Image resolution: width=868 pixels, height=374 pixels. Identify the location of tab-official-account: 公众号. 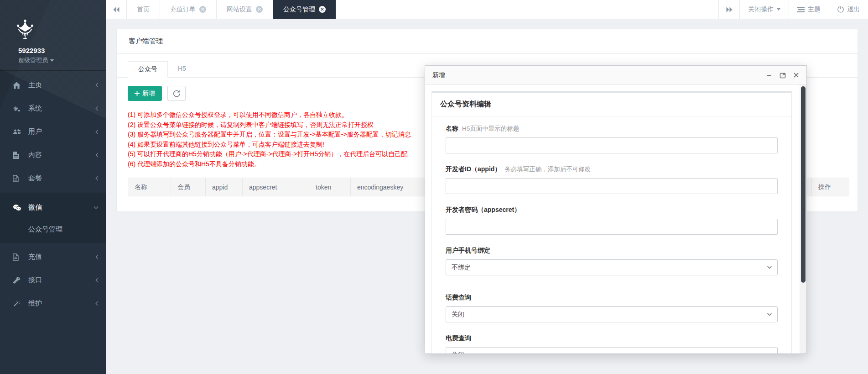
(148, 69).